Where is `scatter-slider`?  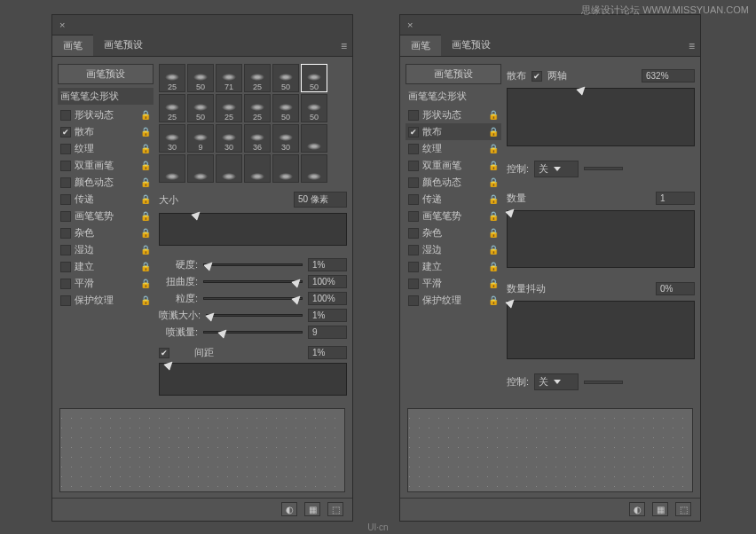 scatter-slider is located at coordinates (601, 117).